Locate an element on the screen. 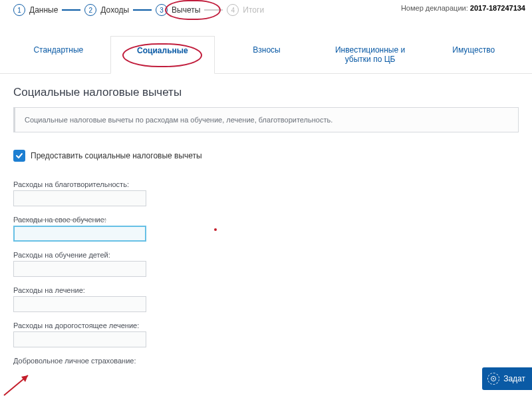 This screenshot has width=532, height=398. help-icon is located at coordinates (493, 379).